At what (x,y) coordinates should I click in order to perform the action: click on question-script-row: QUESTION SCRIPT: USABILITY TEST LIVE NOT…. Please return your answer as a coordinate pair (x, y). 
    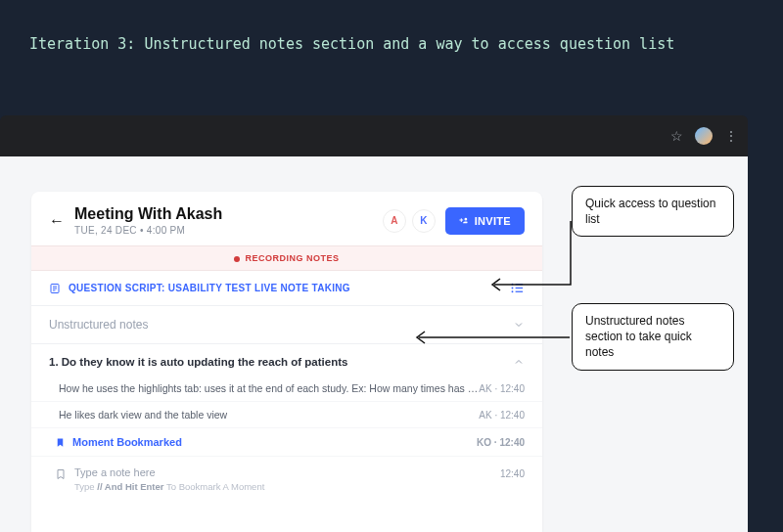
    Looking at the image, I should click on (287, 288).